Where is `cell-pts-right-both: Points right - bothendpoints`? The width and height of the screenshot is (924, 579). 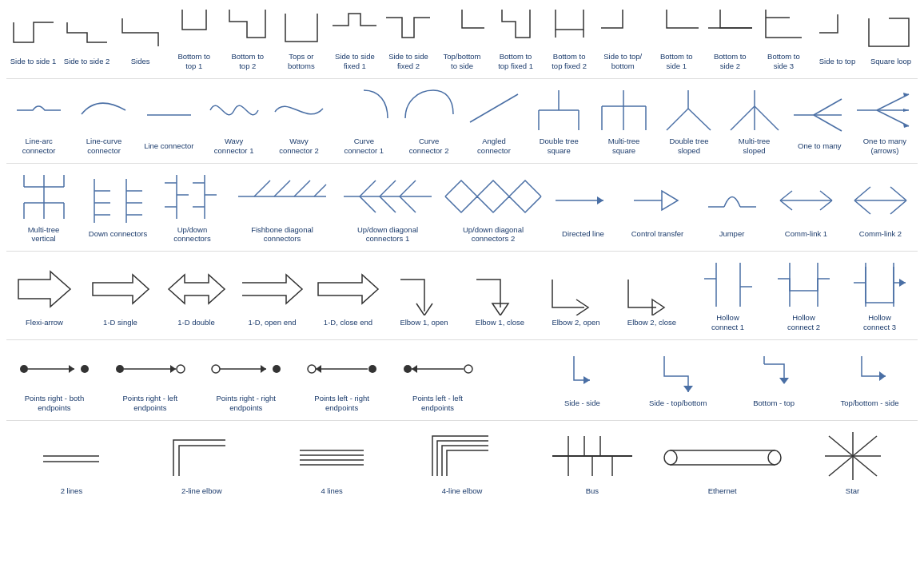
cell-pts-right-both: Points right - bothendpoints is located at coordinates (54, 380).